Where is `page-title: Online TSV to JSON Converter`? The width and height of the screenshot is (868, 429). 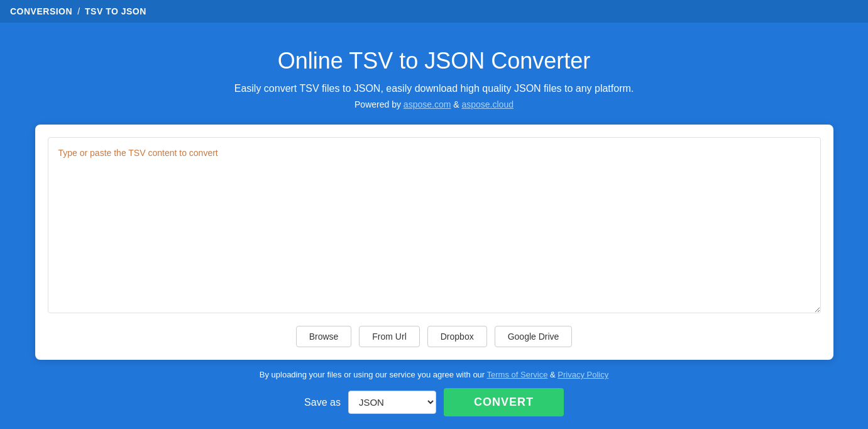
page-title: Online TSV to JSON Converter is located at coordinates (434, 61).